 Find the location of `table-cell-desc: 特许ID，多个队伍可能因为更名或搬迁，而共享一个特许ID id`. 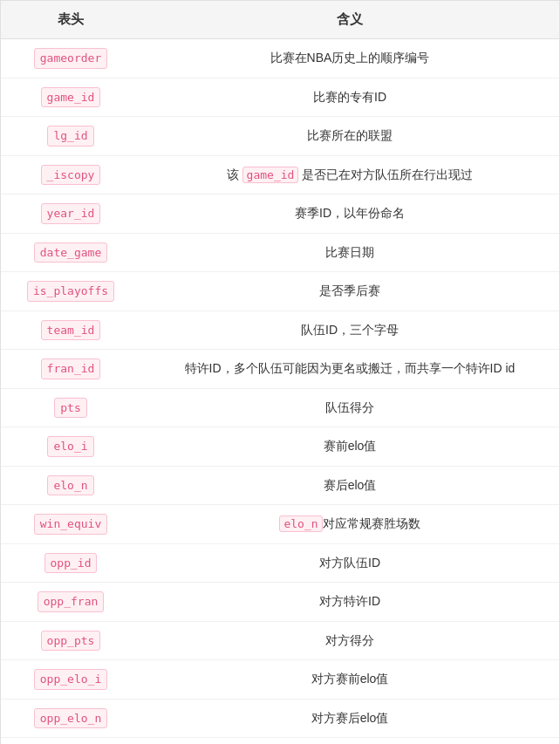

table-cell-desc: 特许ID，多个队伍可能因为更名或搬迁，而共享一个特许ID id is located at coordinates (350, 370).